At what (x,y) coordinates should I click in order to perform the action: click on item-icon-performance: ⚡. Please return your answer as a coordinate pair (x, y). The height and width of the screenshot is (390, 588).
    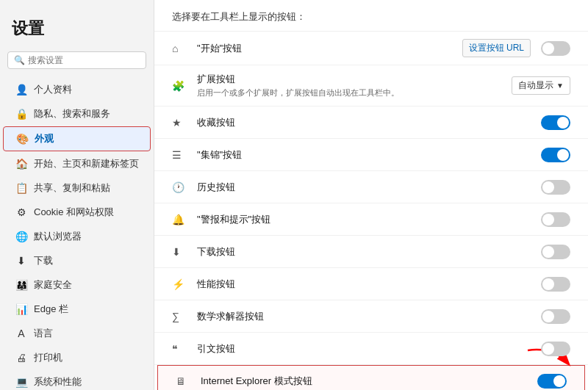
    Looking at the image, I should click on (180, 284).